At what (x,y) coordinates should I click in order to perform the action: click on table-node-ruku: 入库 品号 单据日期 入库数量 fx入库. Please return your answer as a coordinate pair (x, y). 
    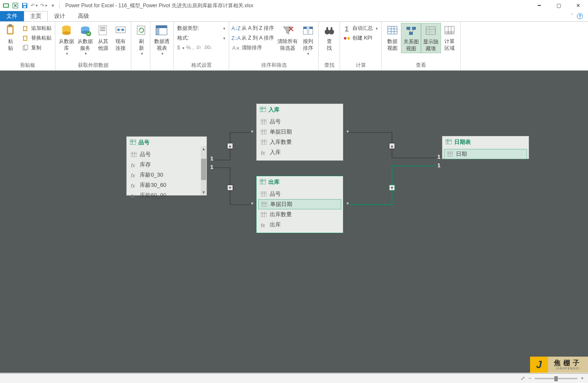
    Looking at the image, I should click on (300, 132).